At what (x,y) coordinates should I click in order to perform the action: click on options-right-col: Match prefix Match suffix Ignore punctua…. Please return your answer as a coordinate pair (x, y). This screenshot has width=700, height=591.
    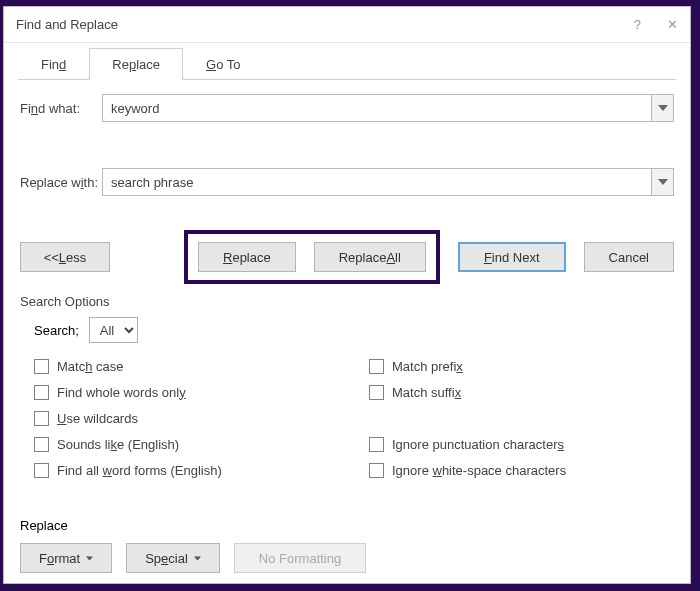
    Looking at the image, I should click on (506, 418).